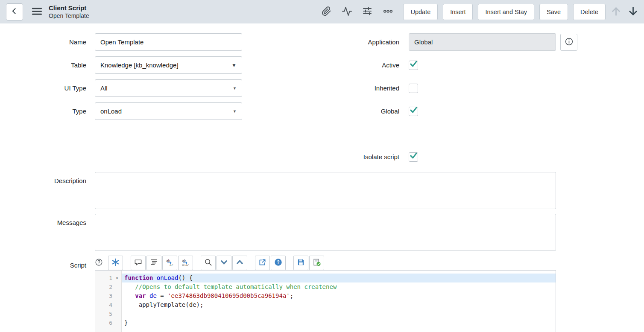 The height and width of the screenshot is (332, 644). Describe the element at coordinates (121, 111) in the screenshot. I see `type-row: Type onLoad ▼` at that location.